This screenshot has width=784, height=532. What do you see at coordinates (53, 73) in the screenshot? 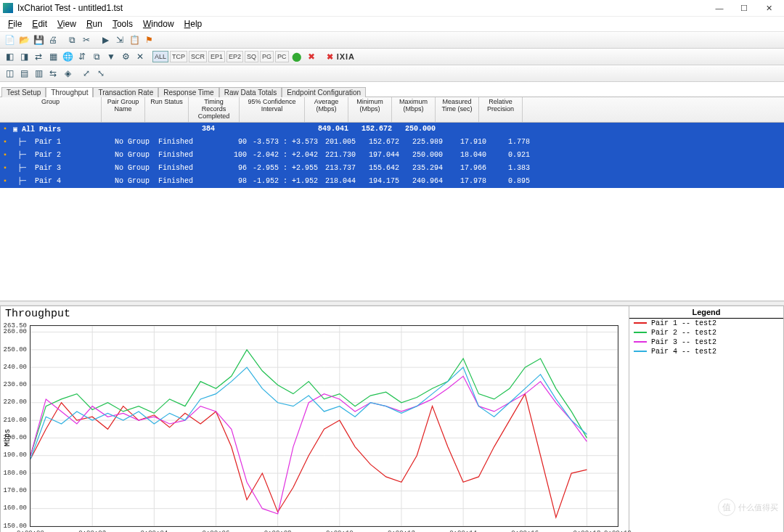
I see `t3d-icon: ⇆` at bounding box center [53, 73].